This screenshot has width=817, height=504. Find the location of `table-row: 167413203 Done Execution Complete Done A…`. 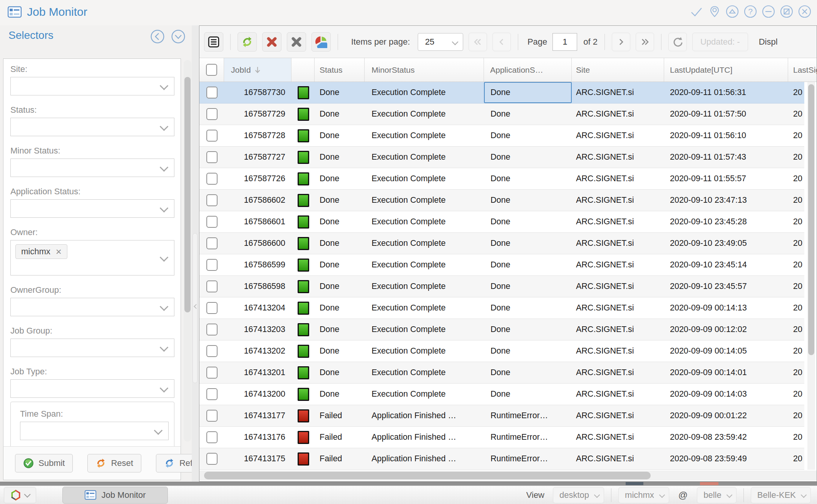

table-row: 167413203 Done Execution Complete Done A… is located at coordinates (502, 330).